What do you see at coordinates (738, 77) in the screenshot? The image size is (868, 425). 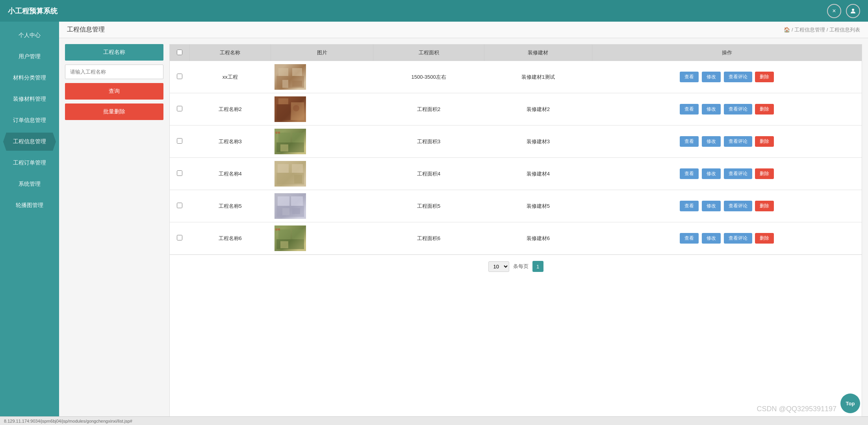 I see `comment-button-1: 查看评论` at bounding box center [738, 77].